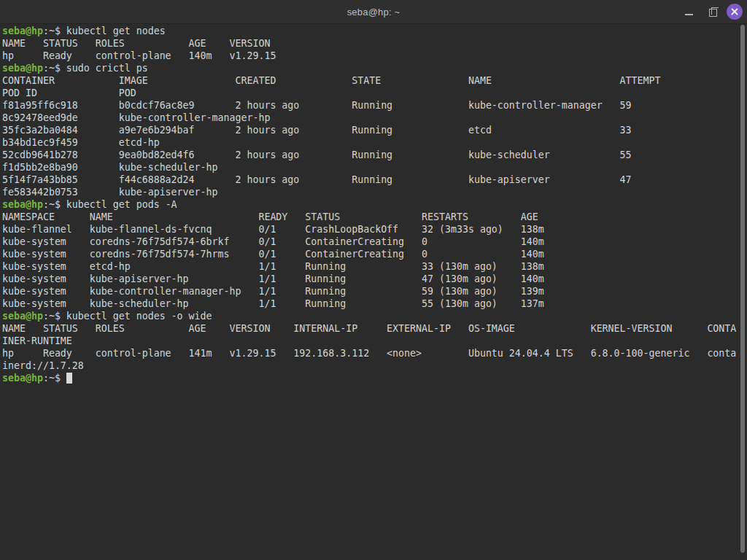  I want to click on terminal-line: CONTAINER IMAGE CREATED STATE NAME ATTEM…, so click(375, 80).